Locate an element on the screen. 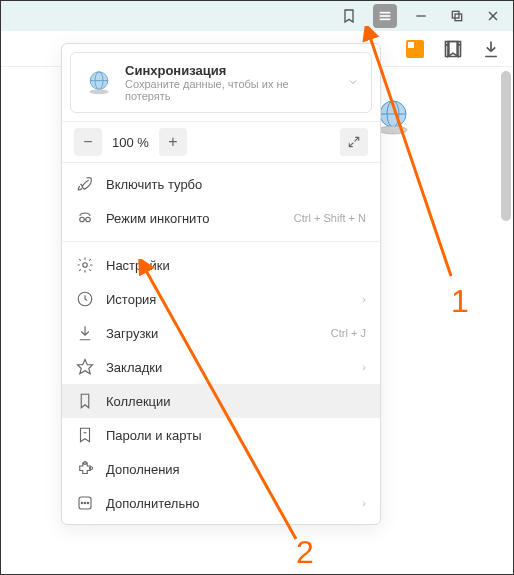 The width and height of the screenshot is (514, 575). gear-icon is located at coordinates (85, 265).